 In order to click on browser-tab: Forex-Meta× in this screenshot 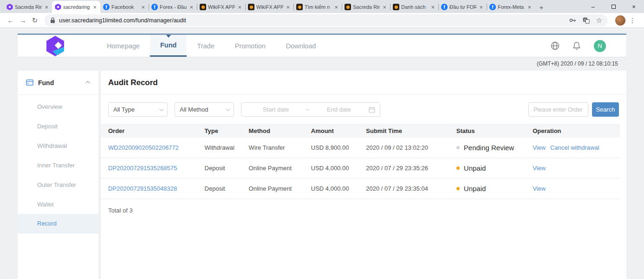, I will do `click(511, 7)`.